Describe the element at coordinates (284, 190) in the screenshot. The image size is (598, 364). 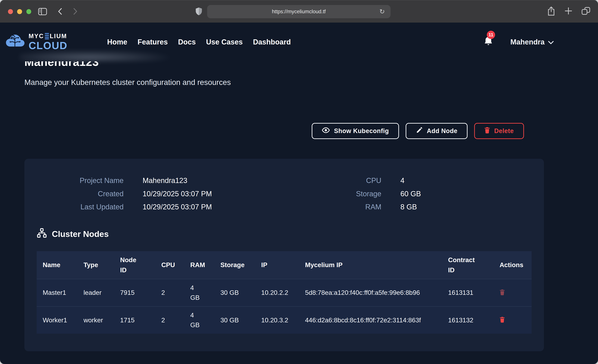
I see `project-info-section: Project NameMahendra123Created10/29/2025…` at that location.